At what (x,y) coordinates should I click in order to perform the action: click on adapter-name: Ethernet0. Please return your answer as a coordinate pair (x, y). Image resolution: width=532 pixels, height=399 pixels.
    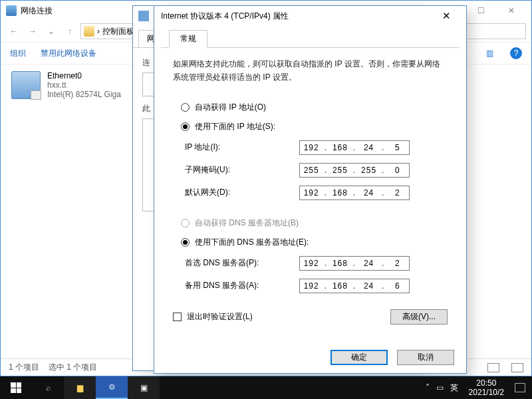
    Looking at the image, I should click on (84, 76).